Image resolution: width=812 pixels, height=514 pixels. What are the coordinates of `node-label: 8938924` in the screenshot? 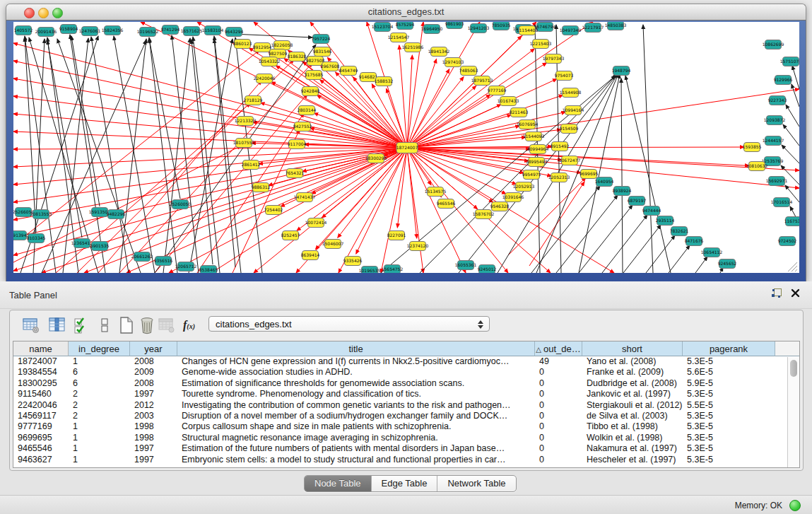 It's located at (622, 191).